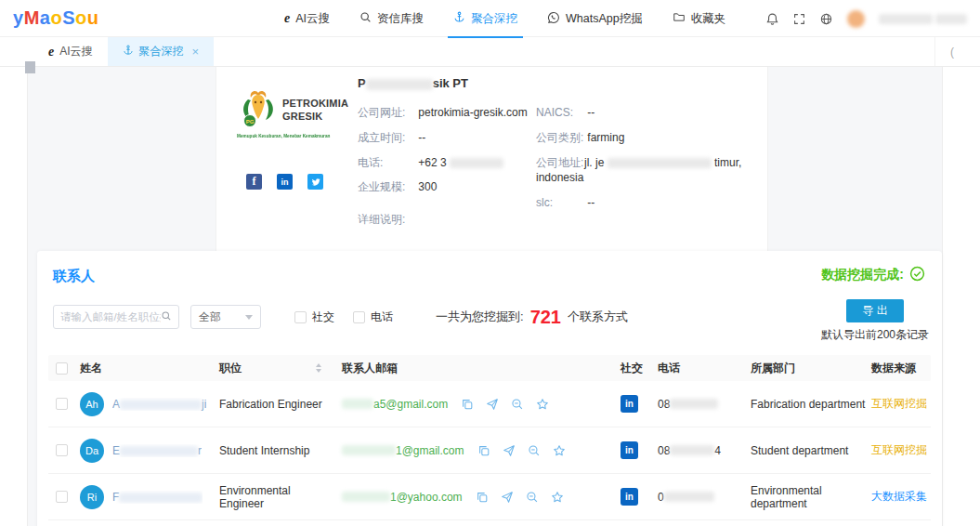 This screenshot has height=526, width=980. Describe the element at coordinates (560, 113) in the screenshot. I see `field-label: NAICS:` at that location.